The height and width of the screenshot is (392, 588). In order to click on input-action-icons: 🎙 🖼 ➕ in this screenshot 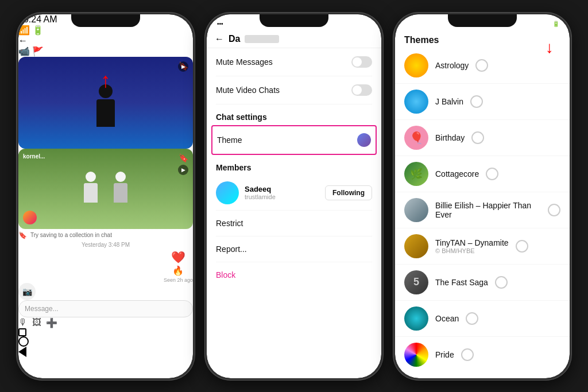, I will do `click(106, 323)`.